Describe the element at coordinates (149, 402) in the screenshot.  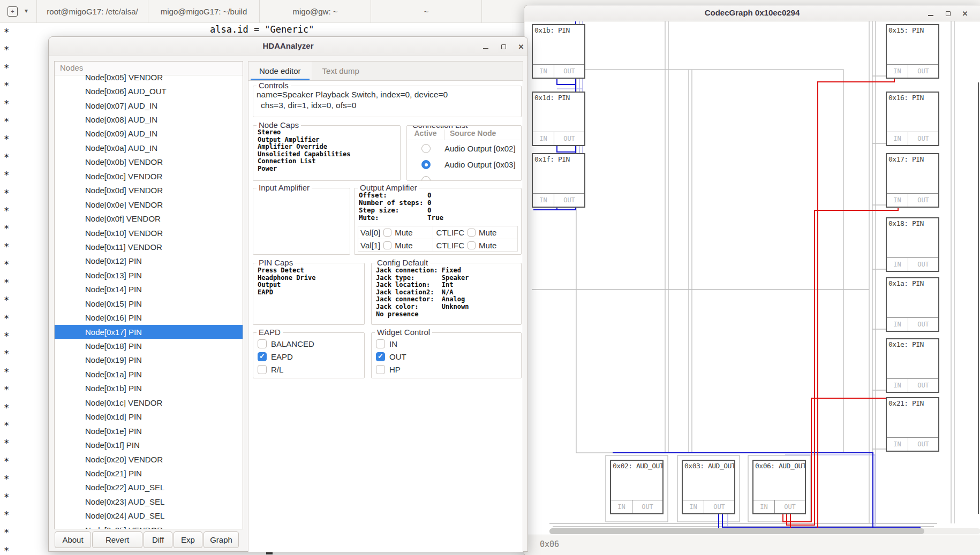
I see `node-list-item: Node[0x1c] VENDOR` at that location.